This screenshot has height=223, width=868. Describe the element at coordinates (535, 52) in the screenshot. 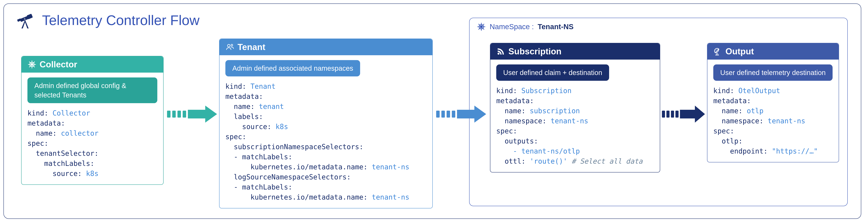

I see `subscription-title: Subscription` at that location.